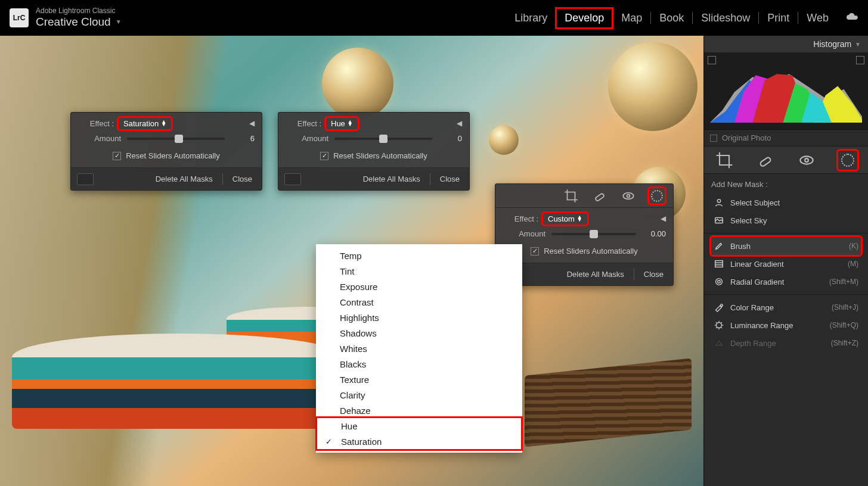 This screenshot has height=486, width=868. I want to click on nav-web: Web, so click(818, 18).